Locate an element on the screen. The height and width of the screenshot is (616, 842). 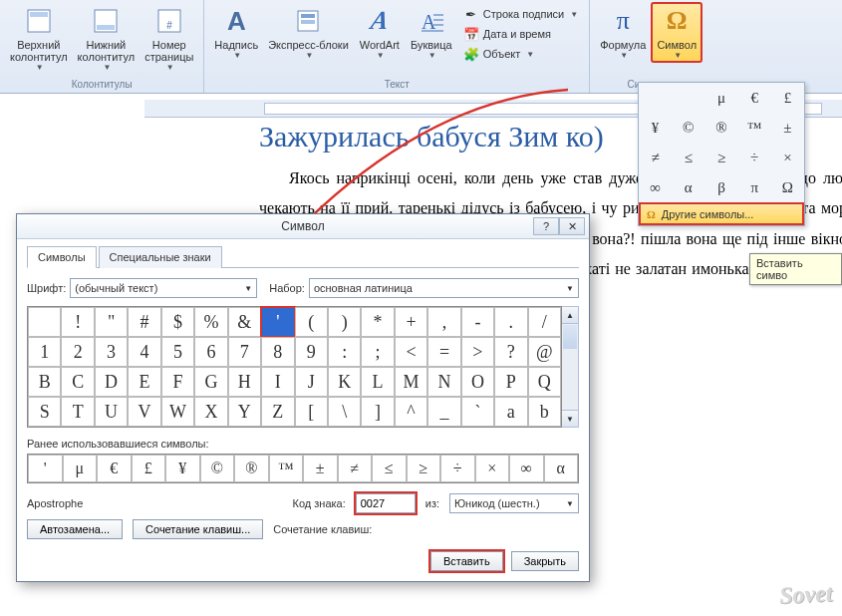
page-number-button: # Номер страницы▼ is located at coordinates (169, 38).